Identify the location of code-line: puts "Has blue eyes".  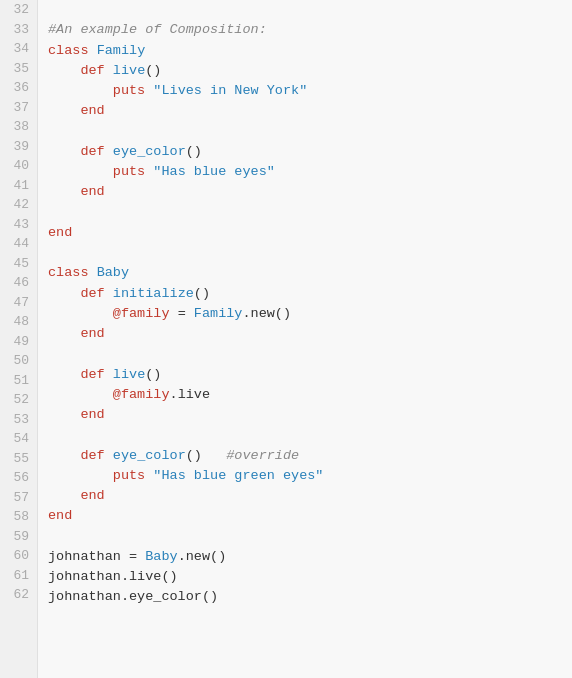
(310, 172).